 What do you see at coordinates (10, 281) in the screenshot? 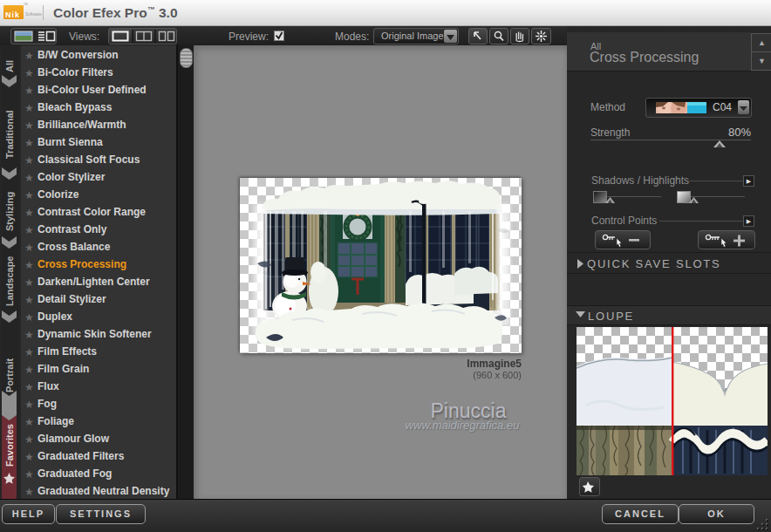
I see `svg-text: Landscape` at bounding box center [10, 281].